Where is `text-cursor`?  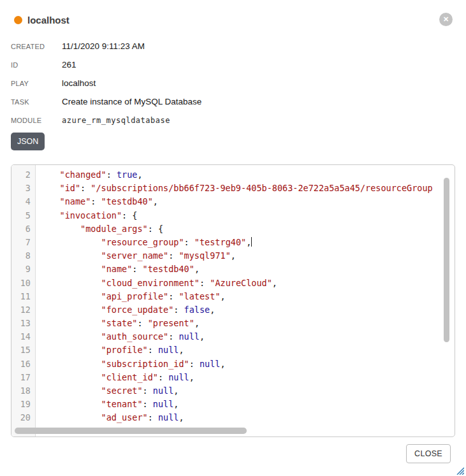 text-cursor is located at coordinates (251, 242).